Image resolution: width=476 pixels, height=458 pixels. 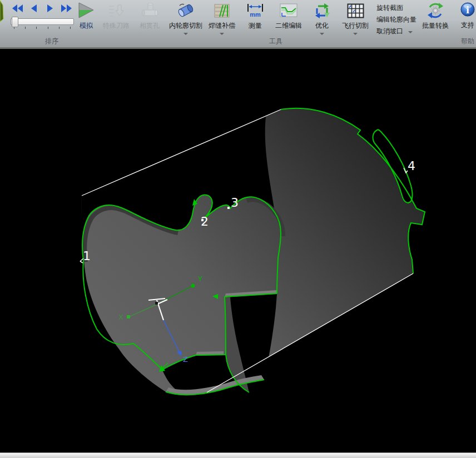 I want to click on intersect-hole-button: 相贯孔, so click(x=150, y=18).